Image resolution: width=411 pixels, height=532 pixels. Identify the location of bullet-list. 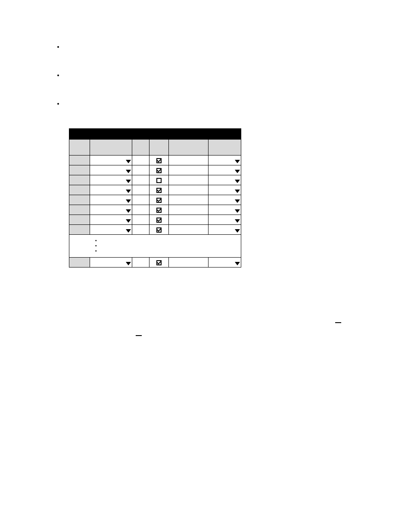
(207, 75).